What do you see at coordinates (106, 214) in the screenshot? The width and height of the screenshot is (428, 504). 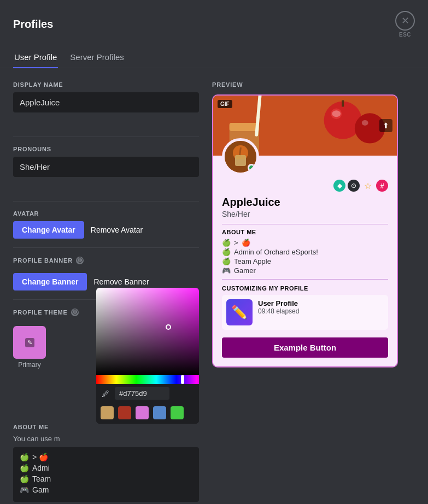 I see `avatar-label: AVATAR` at bounding box center [106, 214].